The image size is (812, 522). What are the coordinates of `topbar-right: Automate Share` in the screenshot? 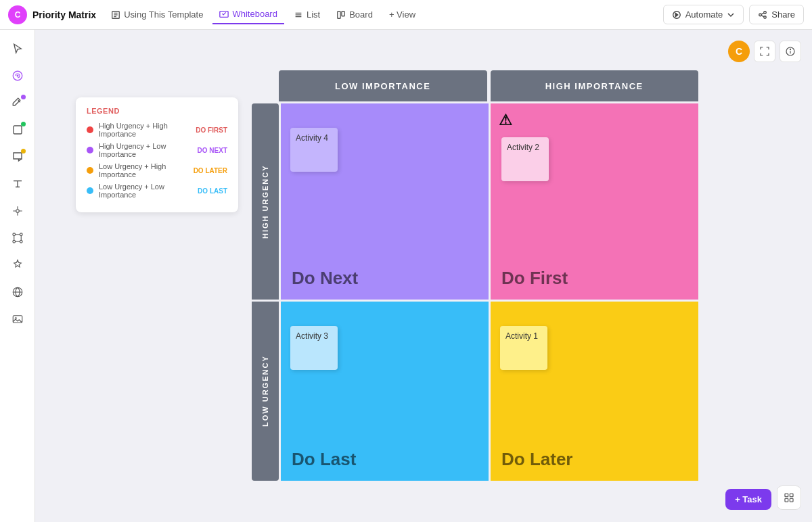 It's located at (734, 15).